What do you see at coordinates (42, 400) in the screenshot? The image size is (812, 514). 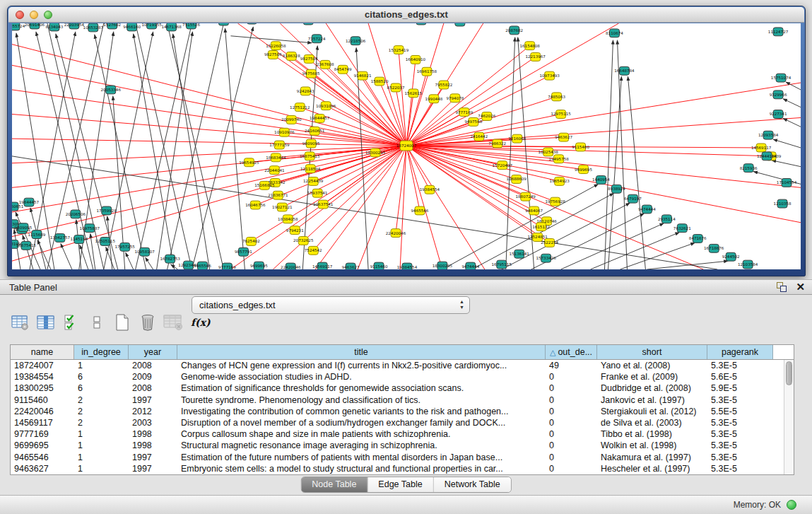 I see `table-cell: 9115460` at bounding box center [42, 400].